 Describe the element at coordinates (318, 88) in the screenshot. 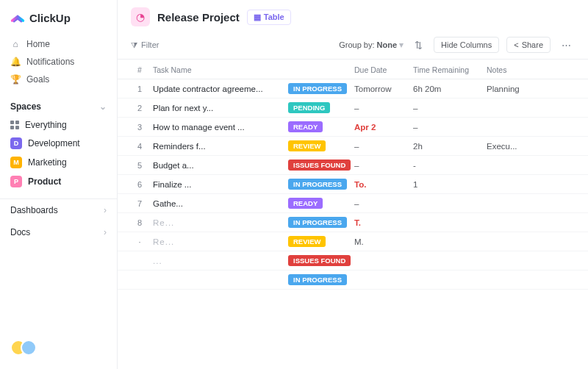

I see `status-pill: IN PROGRESS` at that location.